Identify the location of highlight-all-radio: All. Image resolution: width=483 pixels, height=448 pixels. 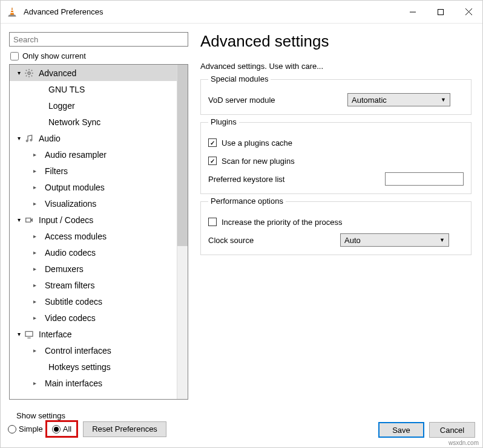
(62, 429).